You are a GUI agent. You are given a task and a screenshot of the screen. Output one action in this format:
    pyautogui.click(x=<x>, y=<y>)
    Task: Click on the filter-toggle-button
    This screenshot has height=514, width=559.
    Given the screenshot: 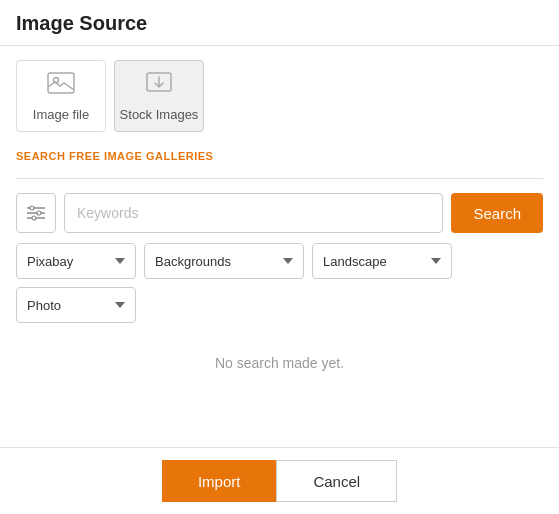 What is the action you would take?
    pyautogui.click(x=36, y=213)
    